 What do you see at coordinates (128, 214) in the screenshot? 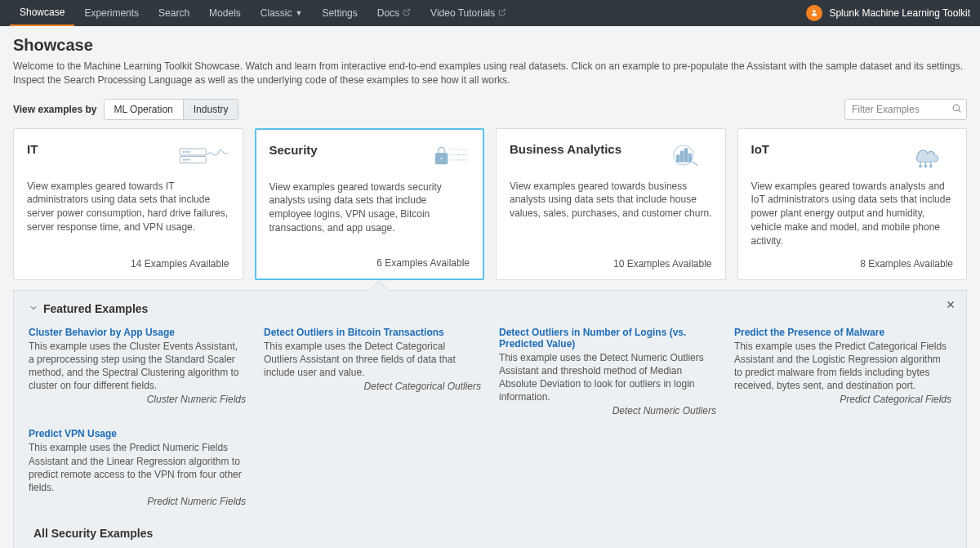
I see `card-desc: View examples geared towards IT administ…` at bounding box center [128, 214].